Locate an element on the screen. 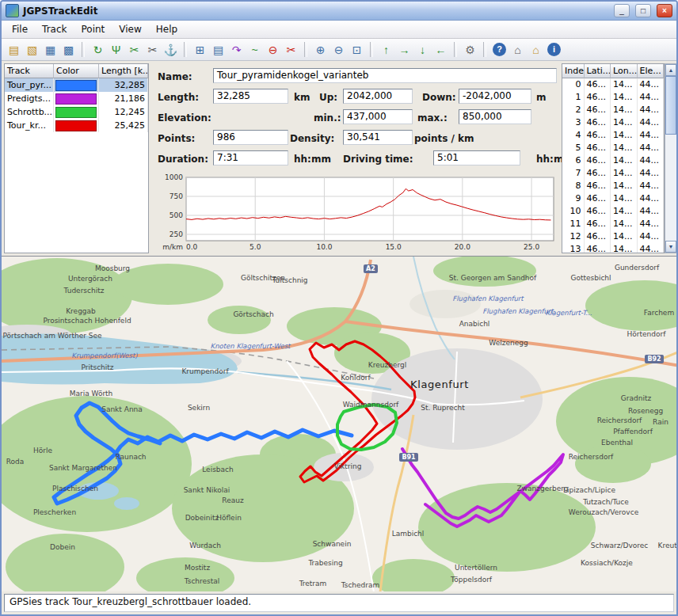 This screenshot has height=616, width=678. down-field: -2042,000 is located at coordinates (495, 97).